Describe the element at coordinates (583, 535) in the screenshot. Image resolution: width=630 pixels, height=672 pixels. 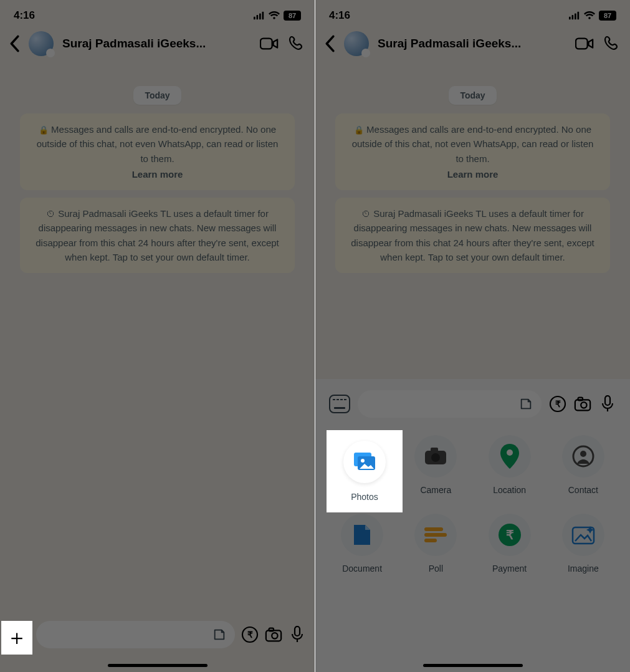
I see `imagine-ai-icon` at that location.